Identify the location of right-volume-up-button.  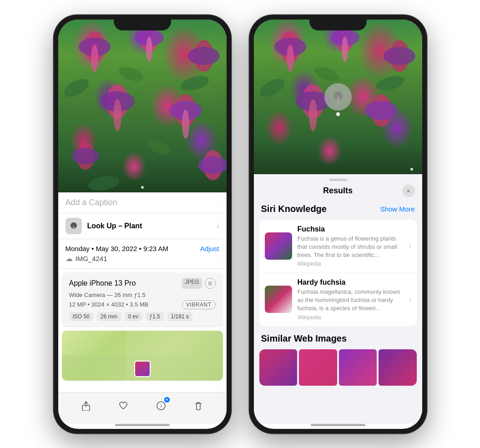
(249, 90).